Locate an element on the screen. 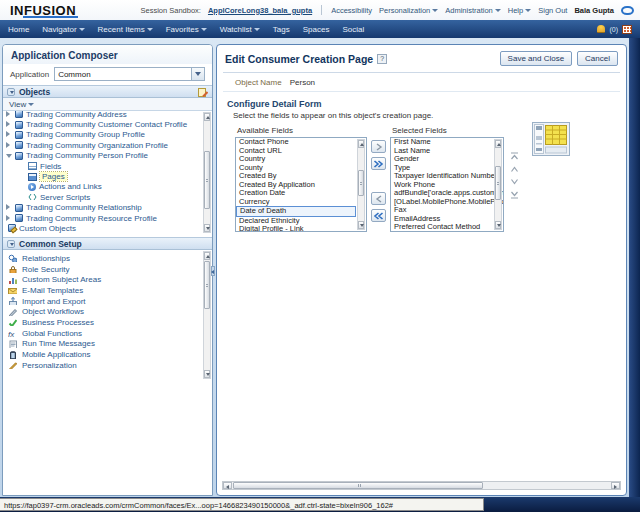 Image resolution: width=640 pixels, height=512 pixels. move-up-button is located at coordinates (514, 169).